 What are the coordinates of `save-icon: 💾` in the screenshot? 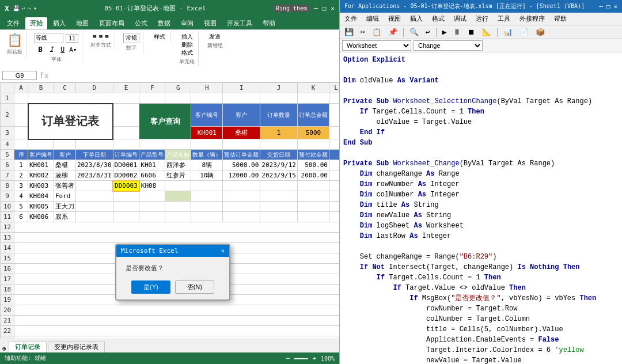 It's located at (16, 8).